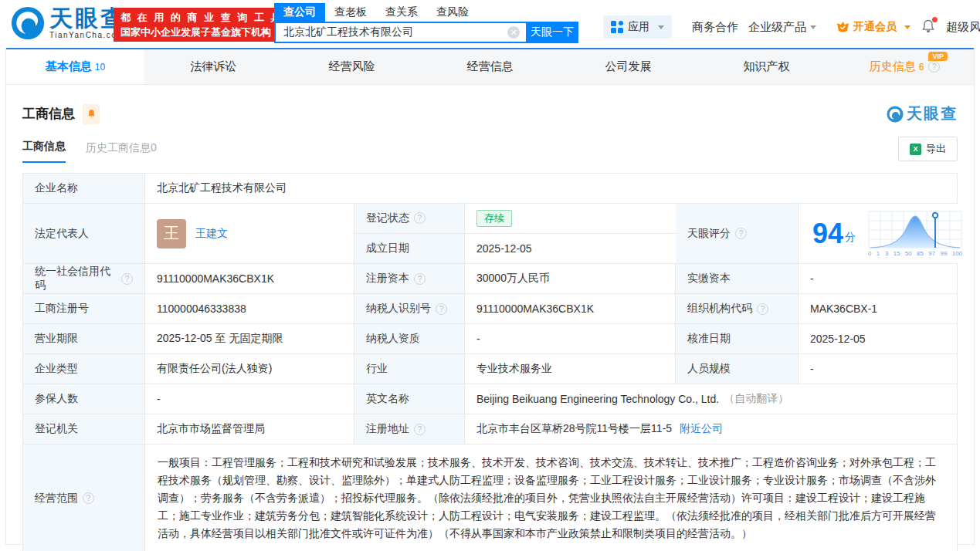 This screenshot has height=551, width=980. Describe the element at coordinates (905, 66) in the screenshot. I see `tab-history-info: VIP 历史信息 6` at that location.